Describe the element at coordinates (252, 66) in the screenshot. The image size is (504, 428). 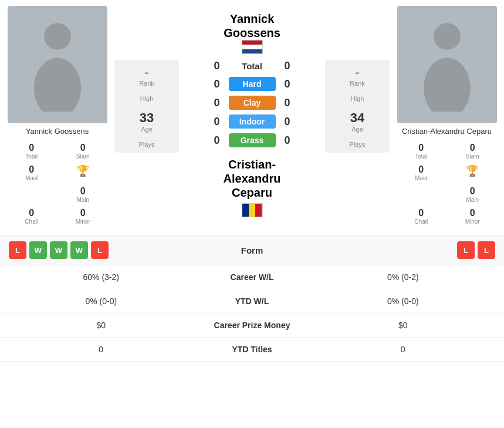
I see `score-row-total: 0 Total 0` at that location.